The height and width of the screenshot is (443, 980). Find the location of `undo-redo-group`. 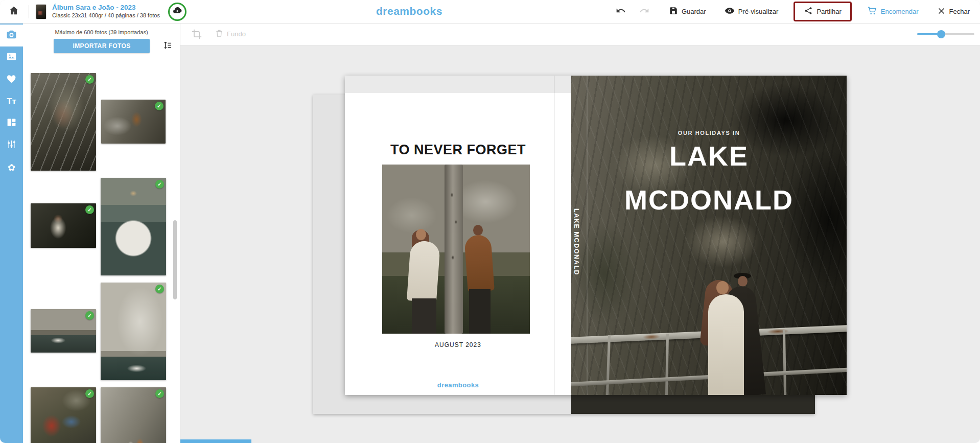

undo-redo-group is located at coordinates (633, 11).